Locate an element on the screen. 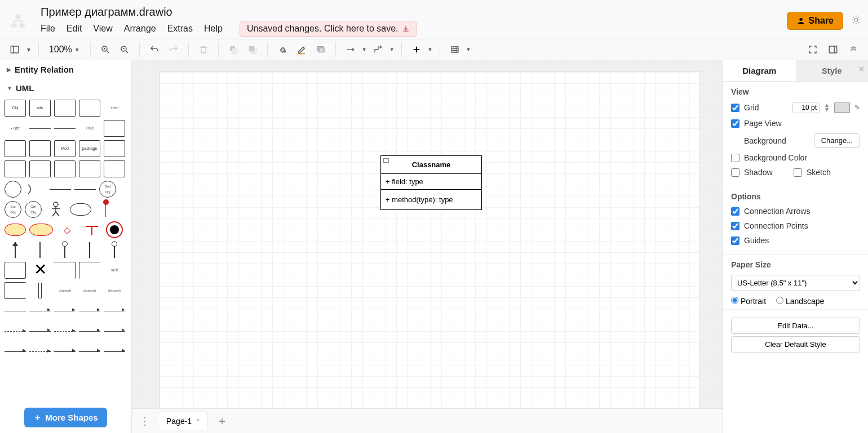 The height and width of the screenshot is (433, 868). sketch-checkbox is located at coordinates (798, 172).